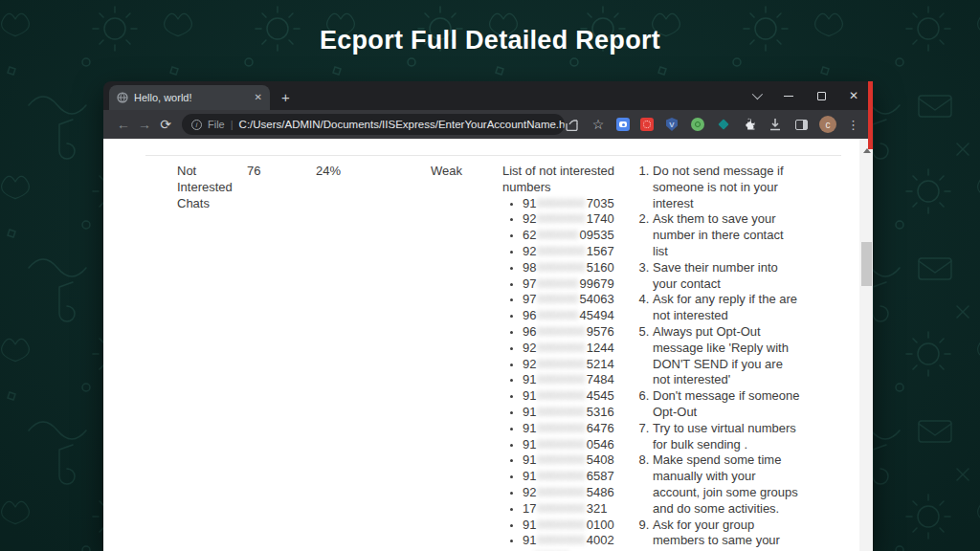  Describe the element at coordinates (578, 253) in the screenshot. I see `phone-number-item: 9200000001567` at that location.